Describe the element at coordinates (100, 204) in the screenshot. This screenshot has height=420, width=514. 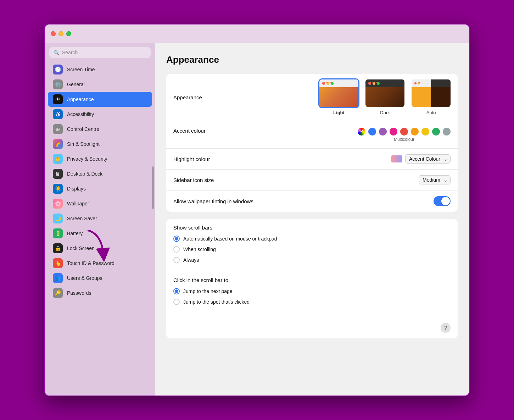
I see `sidebar-item-wallpaper: 🌸 Wallpaper` at that location.